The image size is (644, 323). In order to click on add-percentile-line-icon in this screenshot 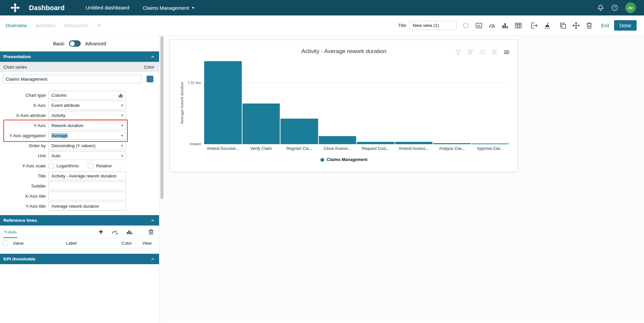, I will do `click(129, 232)`.